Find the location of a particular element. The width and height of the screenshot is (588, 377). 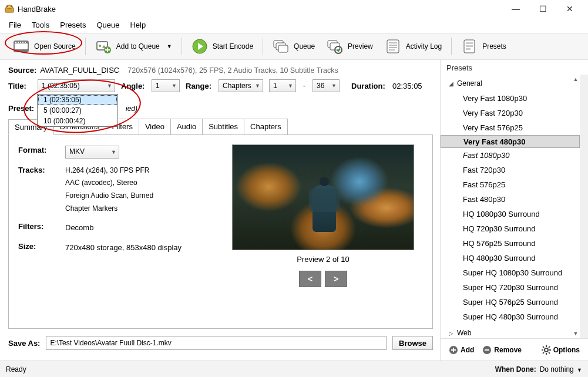

duration-label: Duration: is located at coordinates (369, 86).